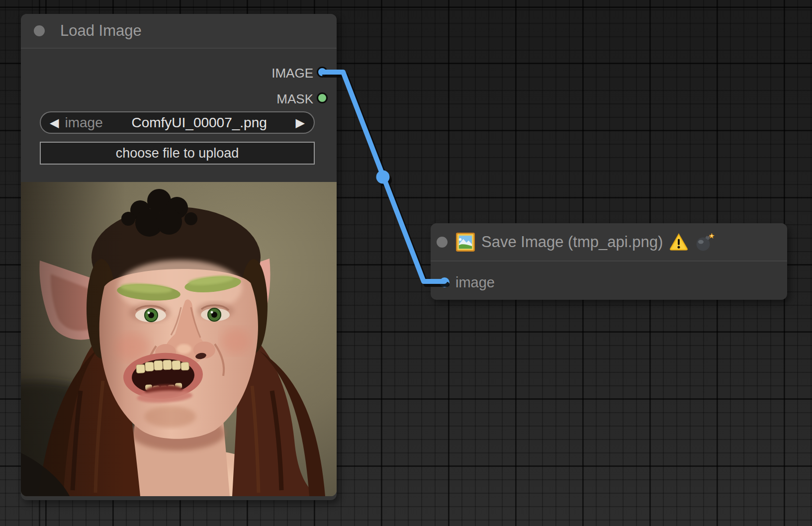  What do you see at coordinates (101, 31) in the screenshot?
I see `node-title: Load Image` at bounding box center [101, 31].